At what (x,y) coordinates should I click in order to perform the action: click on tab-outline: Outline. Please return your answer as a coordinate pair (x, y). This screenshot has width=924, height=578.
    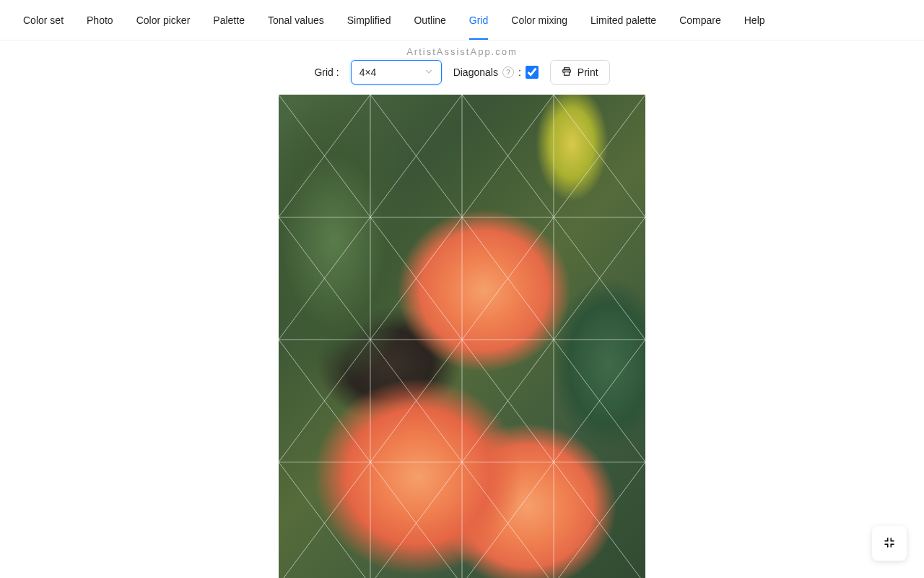
    Looking at the image, I should click on (430, 20).